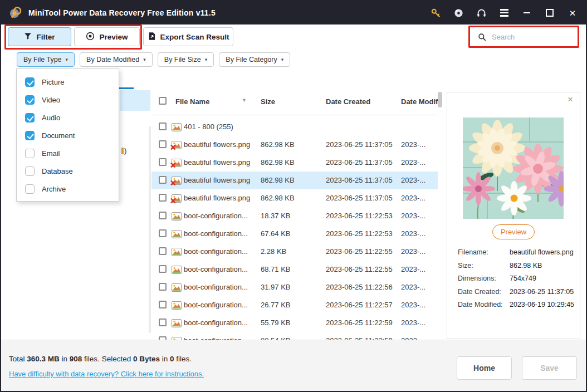 The width and height of the screenshot is (587, 392). I want to click on filter-tab-by-file-category: By File Category ▾, so click(255, 60).